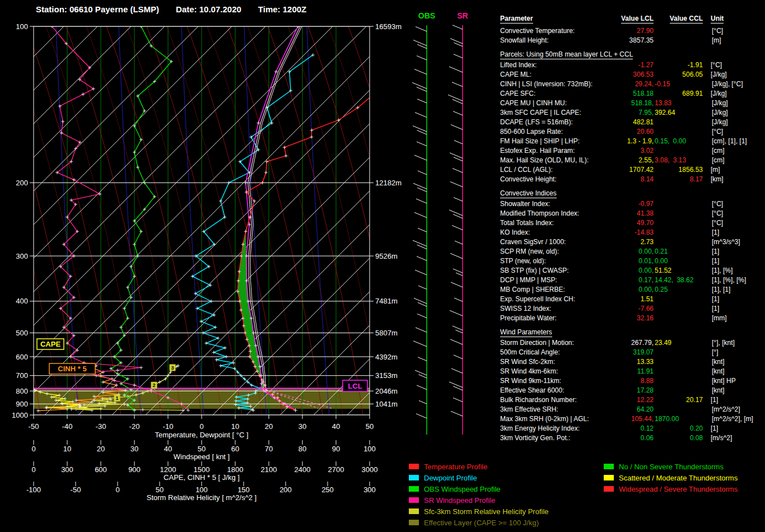 This screenshot has height=532, width=765. What do you see at coordinates (645, 409) in the screenshot?
I see `value-lcl: 64.20` at bounding box center [645, 409].